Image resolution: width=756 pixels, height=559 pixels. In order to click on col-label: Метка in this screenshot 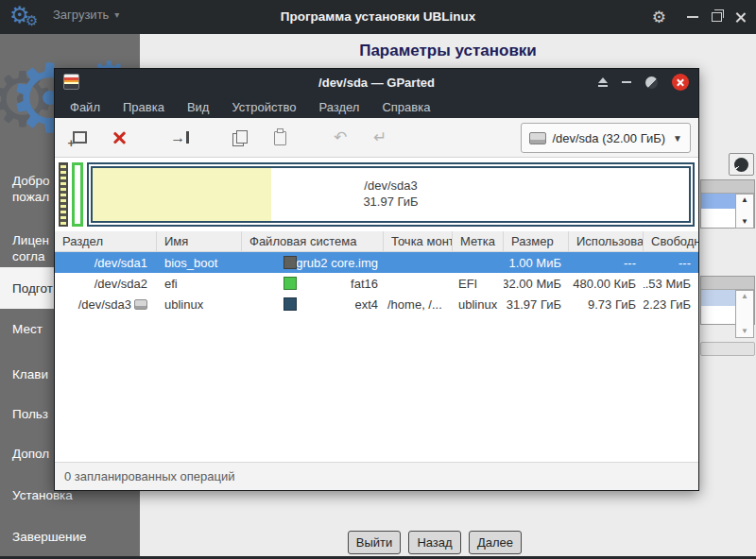, I will do `click(478, 242)`.